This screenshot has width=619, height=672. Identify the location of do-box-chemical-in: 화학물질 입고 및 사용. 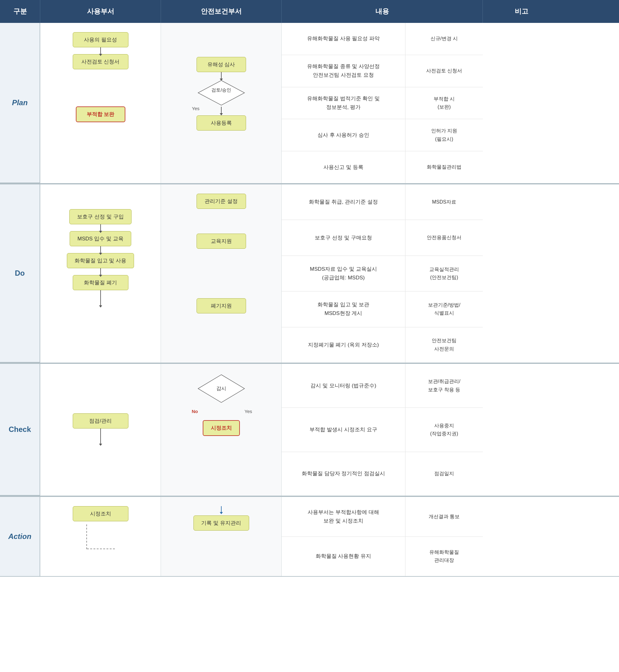
(100, 260).